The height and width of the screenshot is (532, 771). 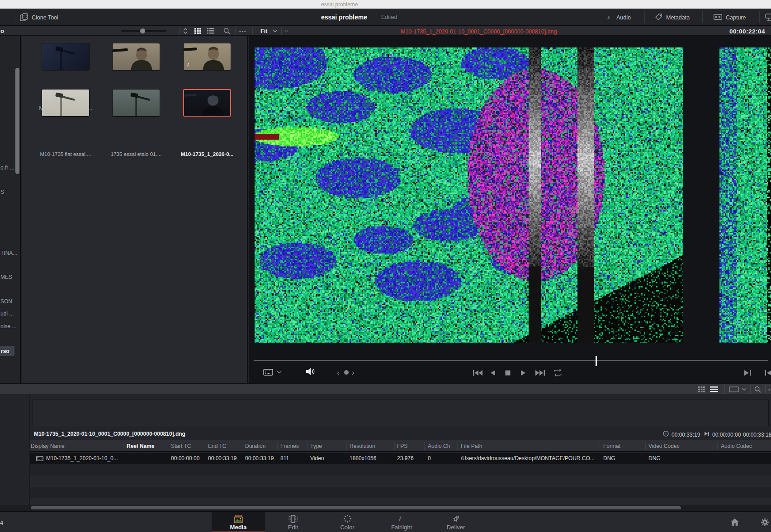 What do you see at coordinates (143, 31) in the screenshot?
I see `thumbnail-size-slider-knob` at bounding box center [143, 31].